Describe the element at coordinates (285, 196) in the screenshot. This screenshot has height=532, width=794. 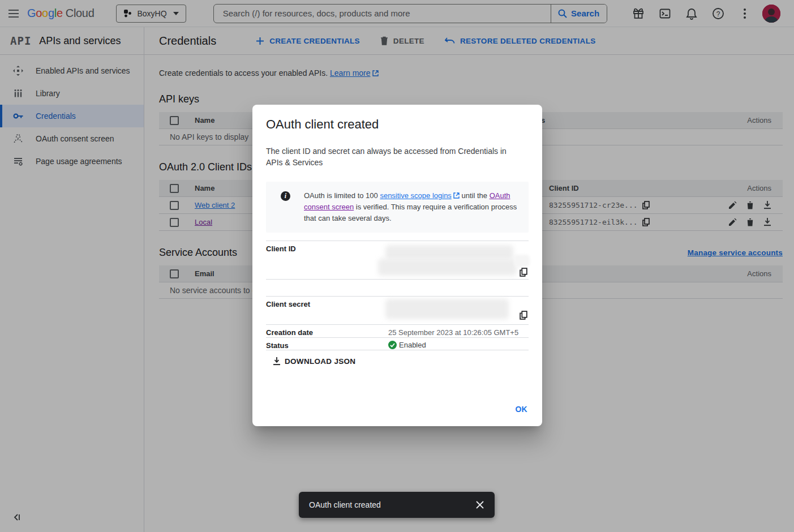
I see `info-icon: i` at that location.